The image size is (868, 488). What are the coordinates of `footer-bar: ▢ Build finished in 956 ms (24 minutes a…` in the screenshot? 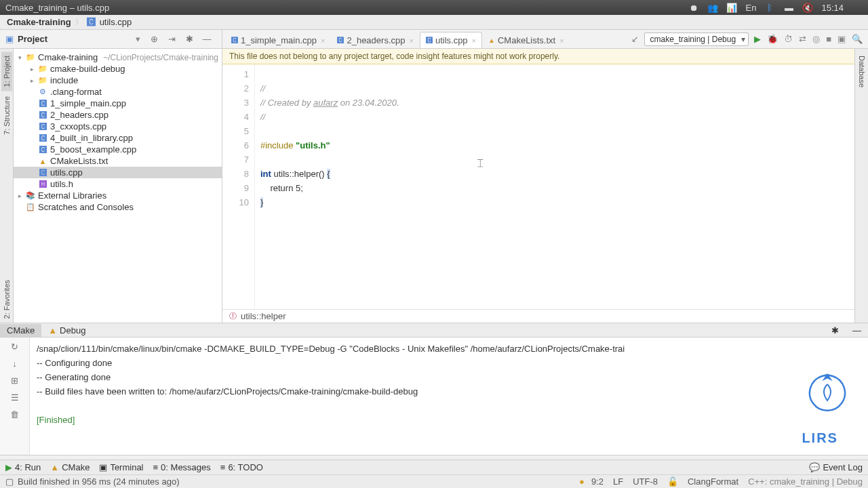 It's located at (434, 481).